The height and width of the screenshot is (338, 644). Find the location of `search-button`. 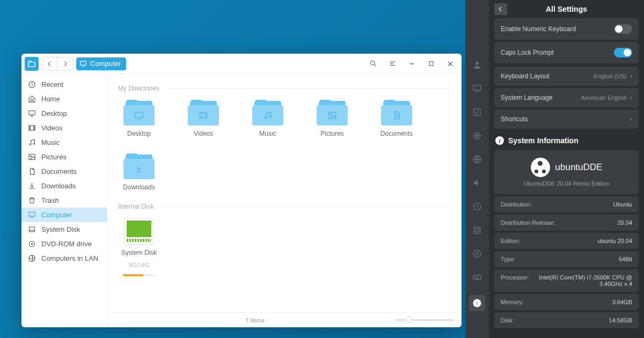

search-button is located at coordinates (373, 64).